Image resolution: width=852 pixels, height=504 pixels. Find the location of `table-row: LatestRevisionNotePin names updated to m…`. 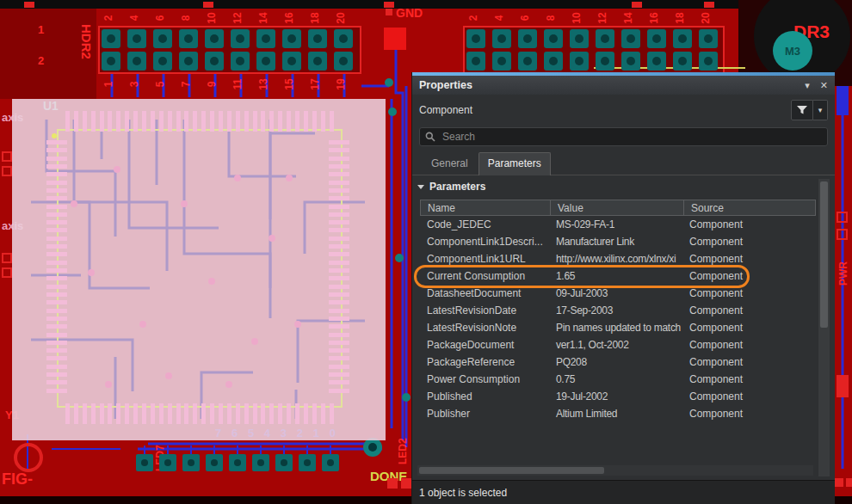

table-row: LatestRevisionNotePin names updated to m… is located at coordinates (618, 328).